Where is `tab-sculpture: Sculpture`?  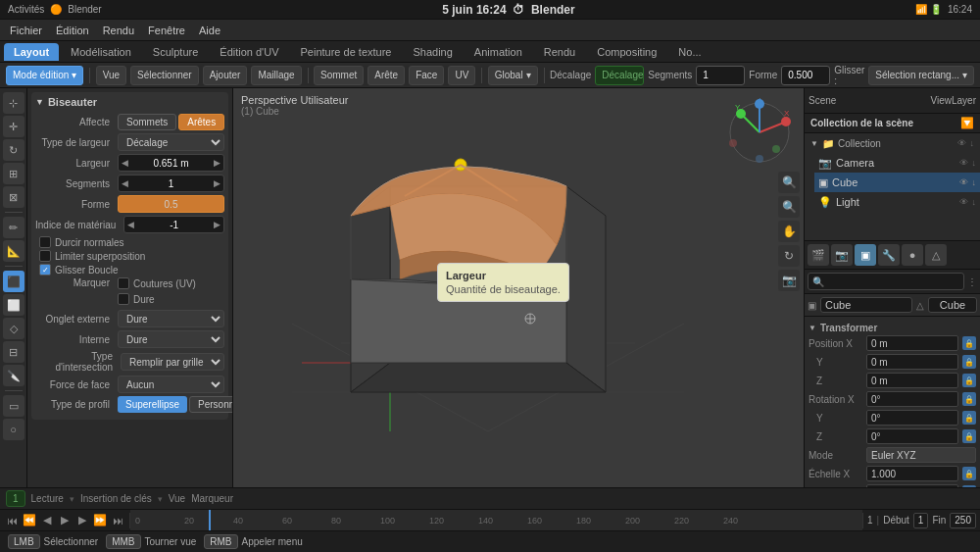
tab-sculpture: Sculpture is located at coordinates (175, 52).